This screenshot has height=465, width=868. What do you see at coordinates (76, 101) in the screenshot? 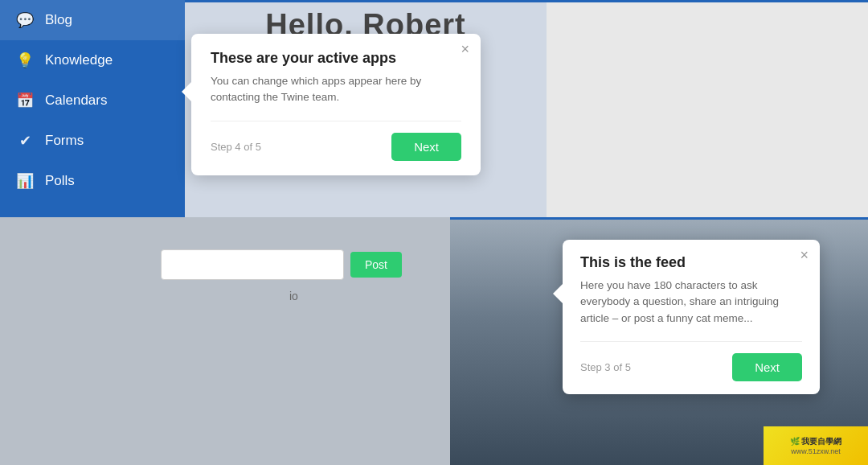
I see `sidebar-item-calendars-label: Calendars` at bounding box center [76, 101].